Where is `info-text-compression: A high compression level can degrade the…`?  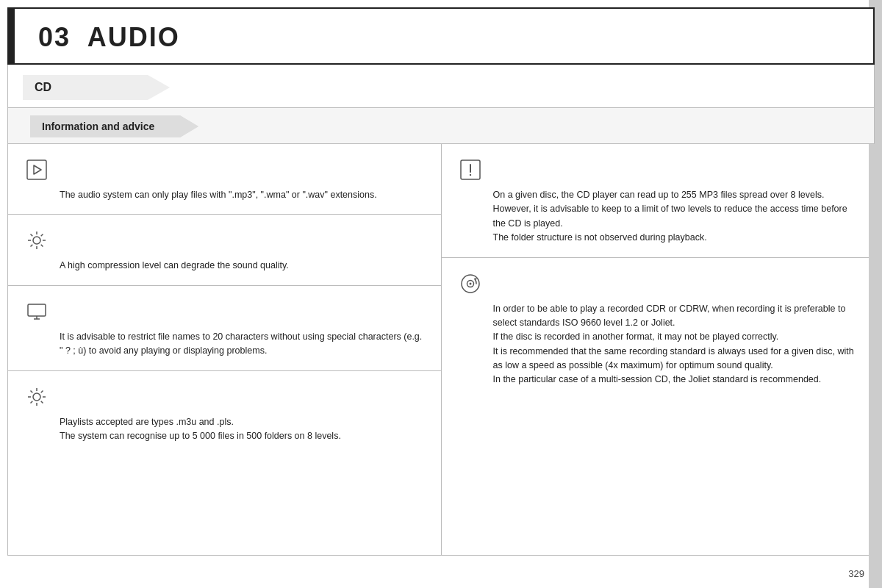 info-text-compression: A high compression level can degrade the… is located at coordinates (174, 265).